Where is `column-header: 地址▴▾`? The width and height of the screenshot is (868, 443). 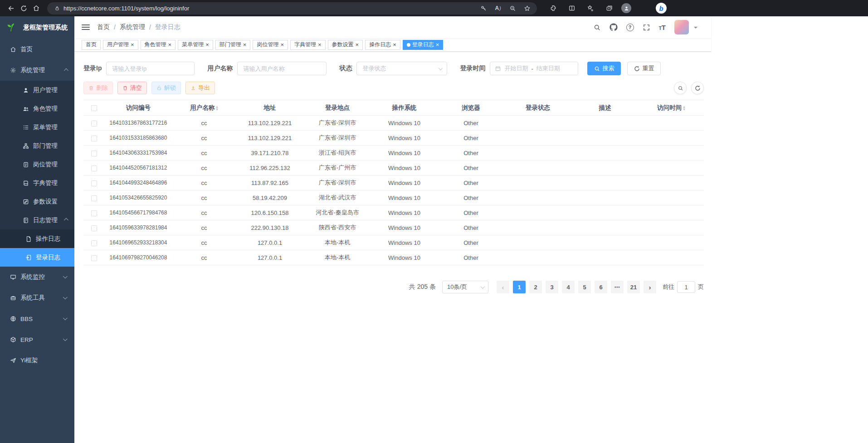 column-header: 地址▴▾ is located at coordinates (270, 108).